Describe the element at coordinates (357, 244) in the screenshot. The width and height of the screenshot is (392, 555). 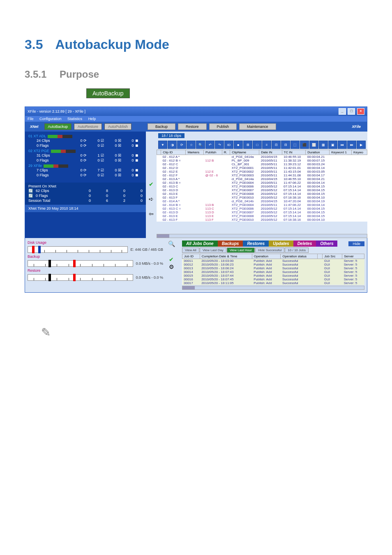
I see `hide-button: Hide` at that location.